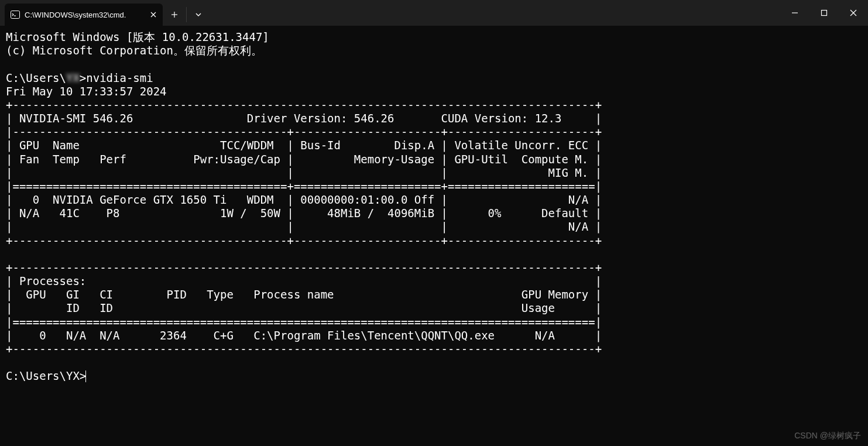  What do you see at coordinates (153, 15) in the screenshot?
I see `tab-close-button` at bounding box center [153, 15].